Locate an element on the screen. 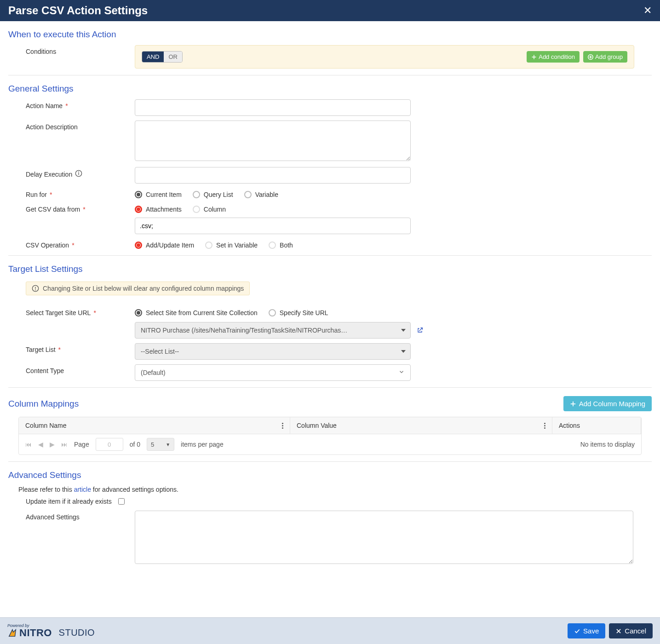 The image size is (660, 644). per-page-select: 5 ▼ is located at coordinates (161, 444).